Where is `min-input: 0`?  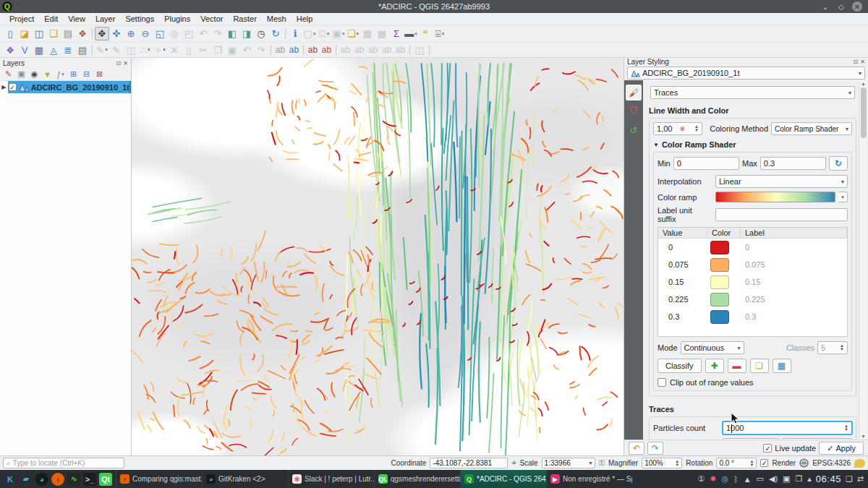 min-input: 0 is located at coordinates (706, 163).